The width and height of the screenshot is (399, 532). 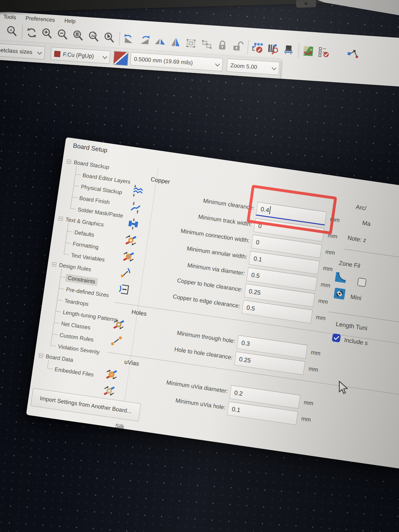 I want to click on mouse-cursor, so click(x=344, y=388).